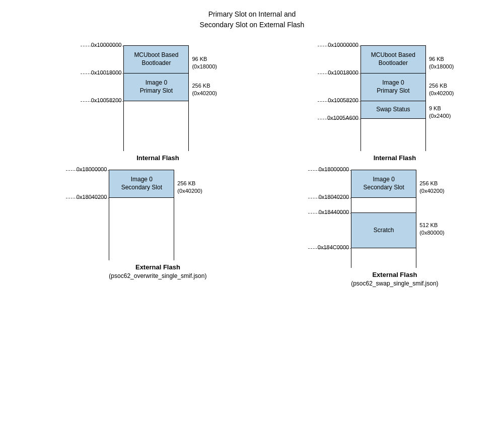  Describe the element at coordinates (343, 45) in the screenshot. I see `addr-0x10000000-r: 0x10000000` at that location.